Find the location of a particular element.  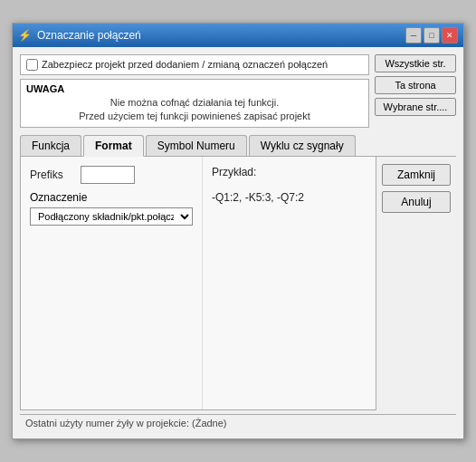

anuluj-button: Anuluj is located at coordinates (416, 202).